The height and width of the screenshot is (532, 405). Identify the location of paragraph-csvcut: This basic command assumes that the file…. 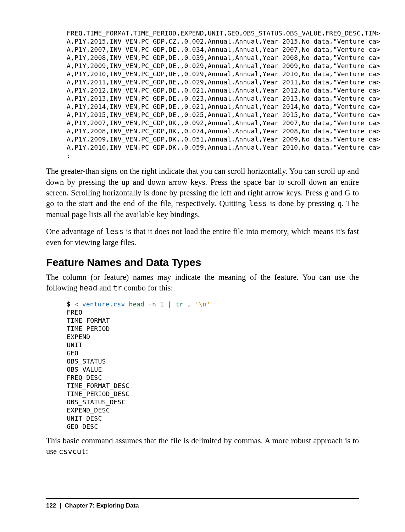
(202, 446).